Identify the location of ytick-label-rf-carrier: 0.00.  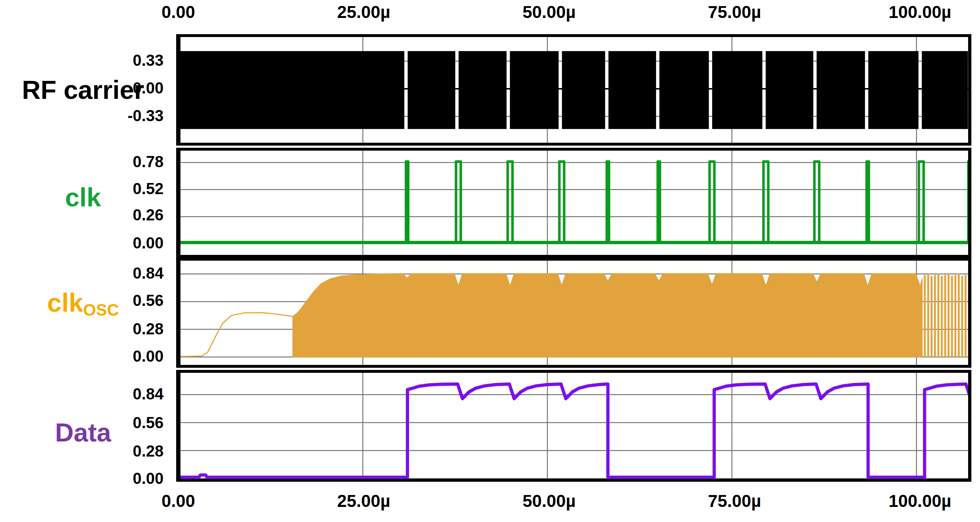
(131, 88).